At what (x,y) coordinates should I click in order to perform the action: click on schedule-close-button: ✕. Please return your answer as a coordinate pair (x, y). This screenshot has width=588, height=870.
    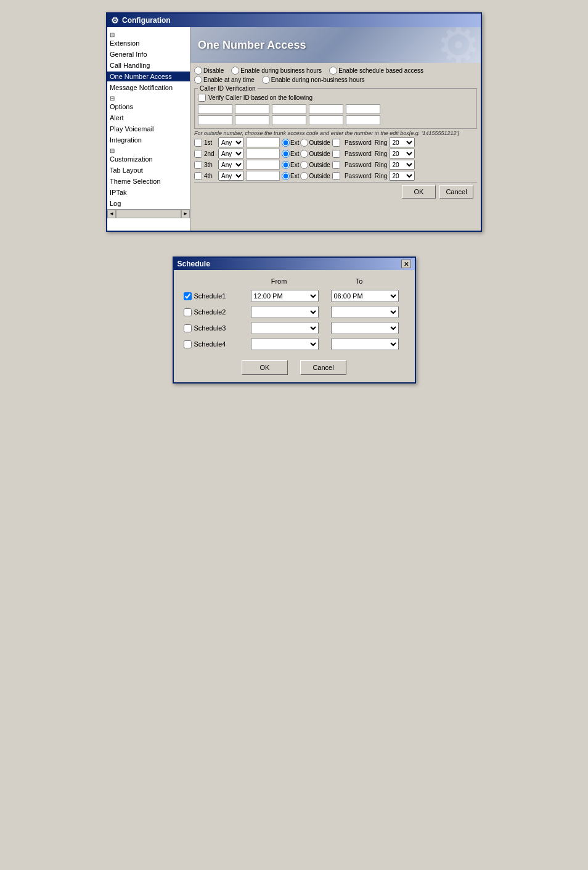
    Looking at the image, I should click on (406, 264).